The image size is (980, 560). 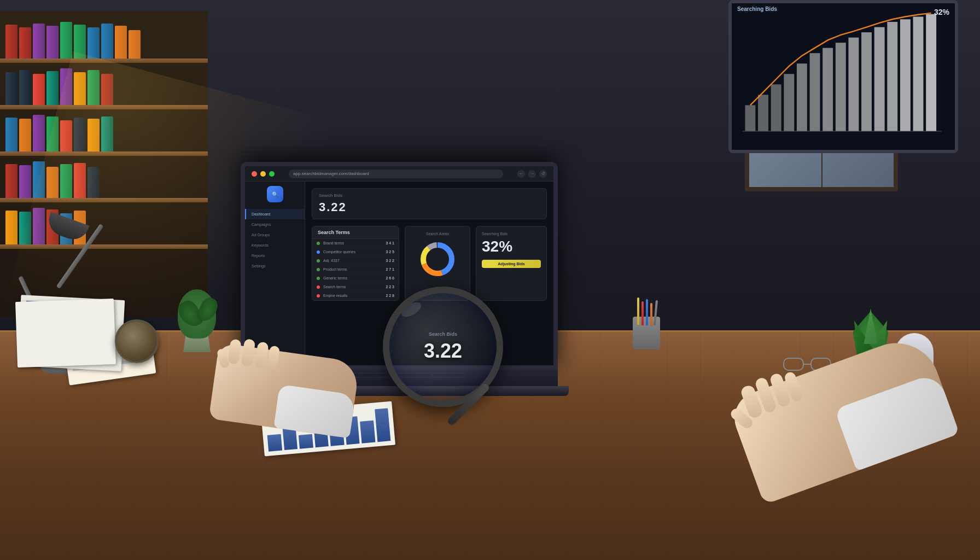 What do you see at coordinates (263, 174) in the screenshot?
I see `minimize-dot` at bounding box center [263, 174].